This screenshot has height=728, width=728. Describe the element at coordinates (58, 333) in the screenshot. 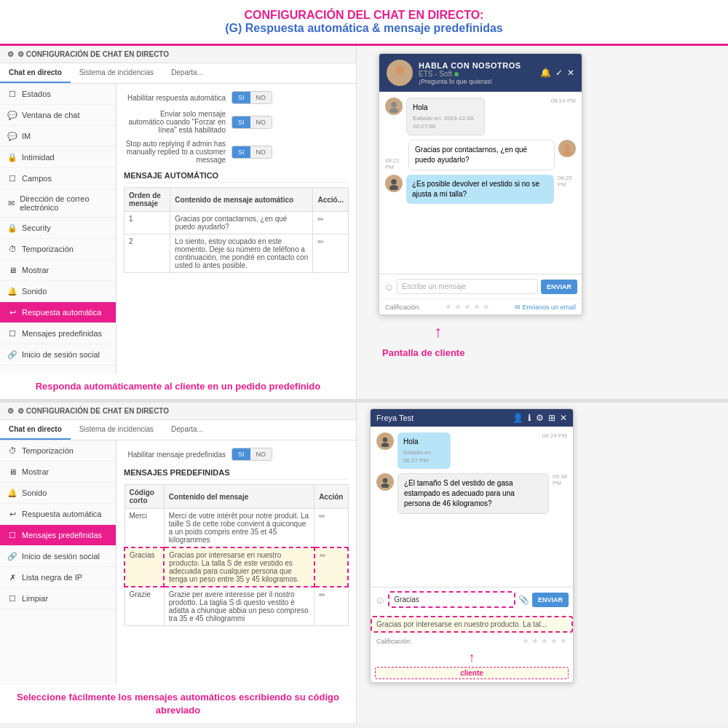

I see `sidebar-item-mensajes-pred: ☐ Mensajes predefinidas` at that location.